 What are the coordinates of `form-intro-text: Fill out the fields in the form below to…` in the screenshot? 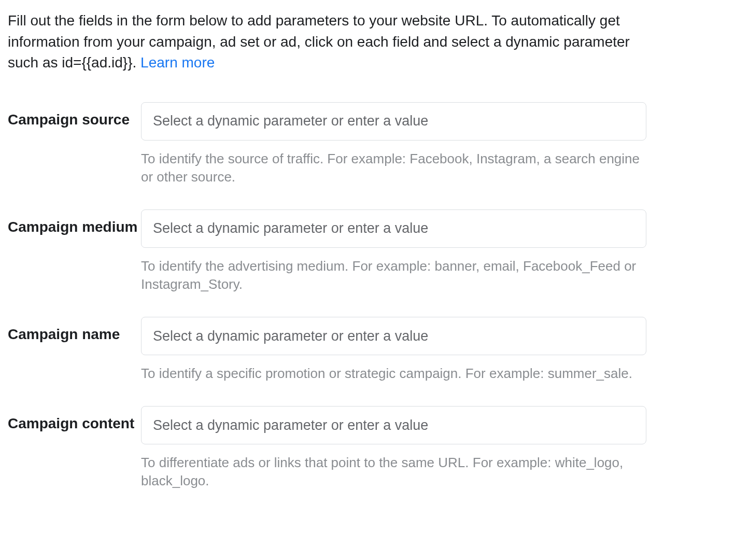 It's located at (324, 42).